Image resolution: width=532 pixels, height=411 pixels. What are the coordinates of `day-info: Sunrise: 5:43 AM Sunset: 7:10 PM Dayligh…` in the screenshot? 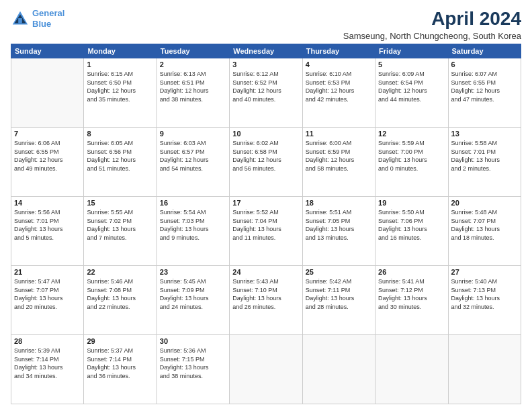 It's located at (266, 294).